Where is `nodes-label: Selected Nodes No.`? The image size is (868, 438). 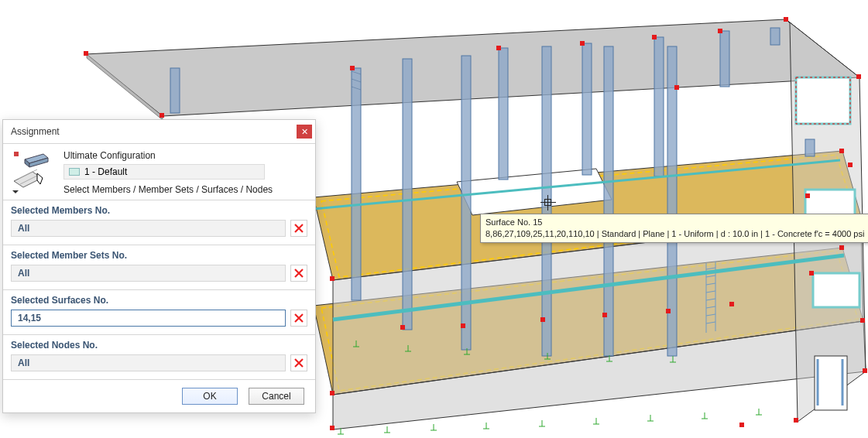
nodes-label: Selected Nodes No. is located at coordinates (160, 345).